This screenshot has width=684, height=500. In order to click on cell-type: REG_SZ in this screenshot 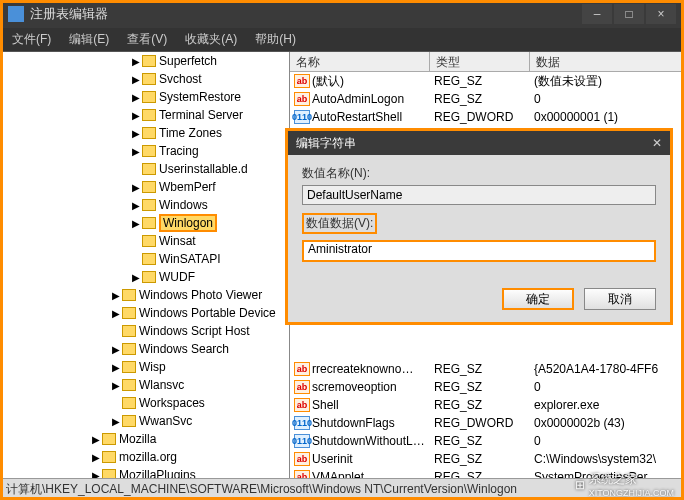, I will do `click(484, 405)`.